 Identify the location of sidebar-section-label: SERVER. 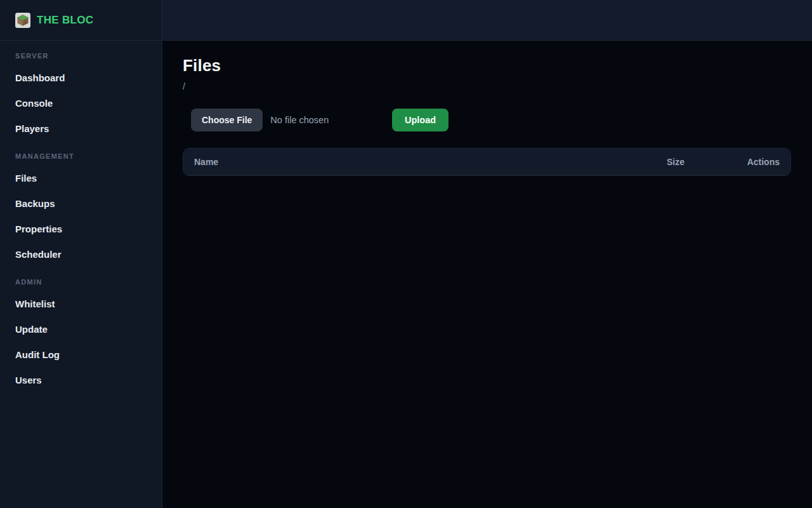
(81, 56).